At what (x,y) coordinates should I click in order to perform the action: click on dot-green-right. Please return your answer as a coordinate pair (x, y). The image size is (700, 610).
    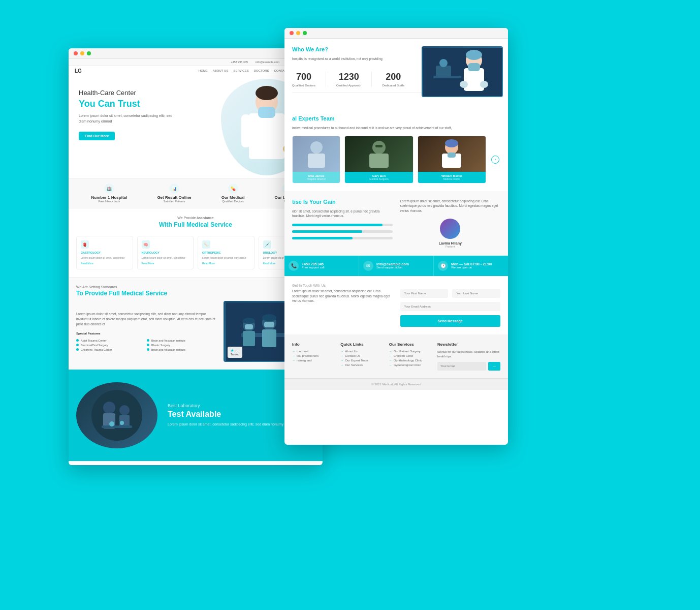
    Looking at the image, I should click on (305, 33).